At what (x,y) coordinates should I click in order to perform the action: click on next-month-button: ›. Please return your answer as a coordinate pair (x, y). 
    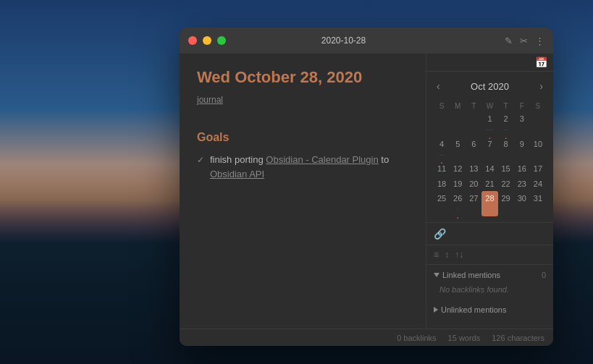
    Looking at the image, I should click on (542, 86).